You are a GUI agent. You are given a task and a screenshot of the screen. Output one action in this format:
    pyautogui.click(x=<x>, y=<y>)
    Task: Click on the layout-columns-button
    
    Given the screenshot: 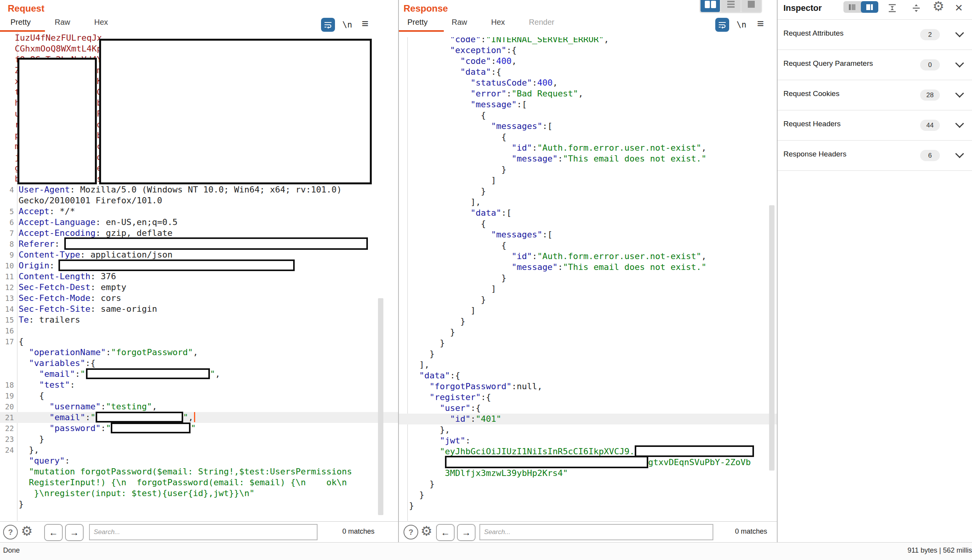 What is the action you would take?
    pyautogui.click(x=710, y=6)
    